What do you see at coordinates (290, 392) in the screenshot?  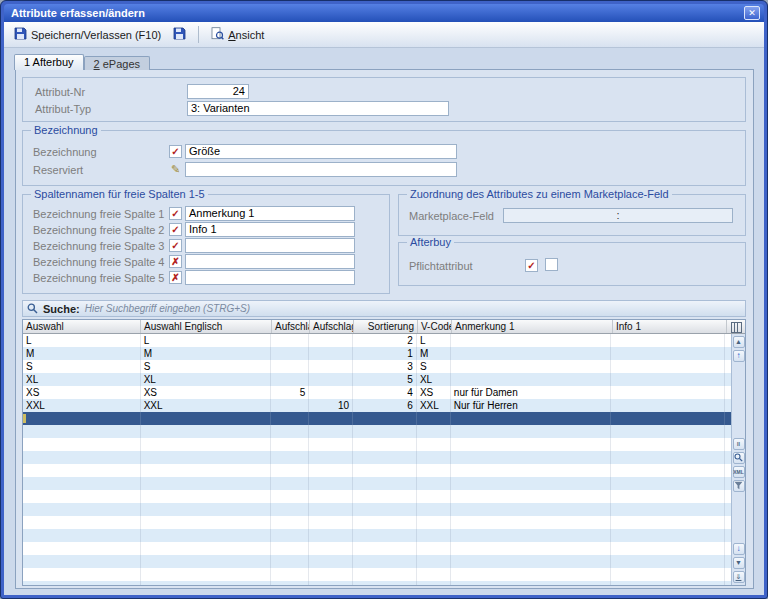 I see `table-cell: 5` at bounding box center [290, 392].